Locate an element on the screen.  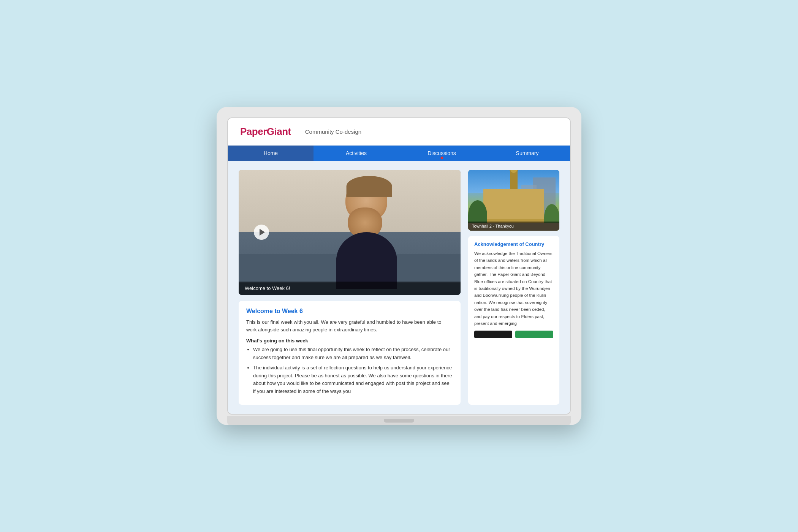
site-logo: PaperGiant is located at coordinates (266, 131).